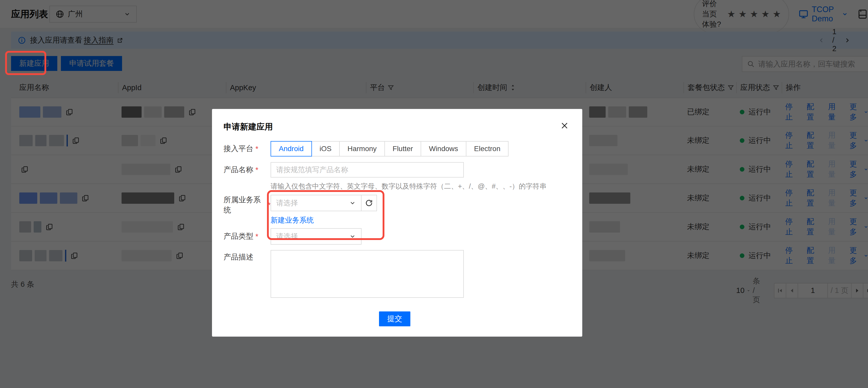 The image size is (868, 388). I want to click on platform-label: 接入平台*, so click(247, 149).